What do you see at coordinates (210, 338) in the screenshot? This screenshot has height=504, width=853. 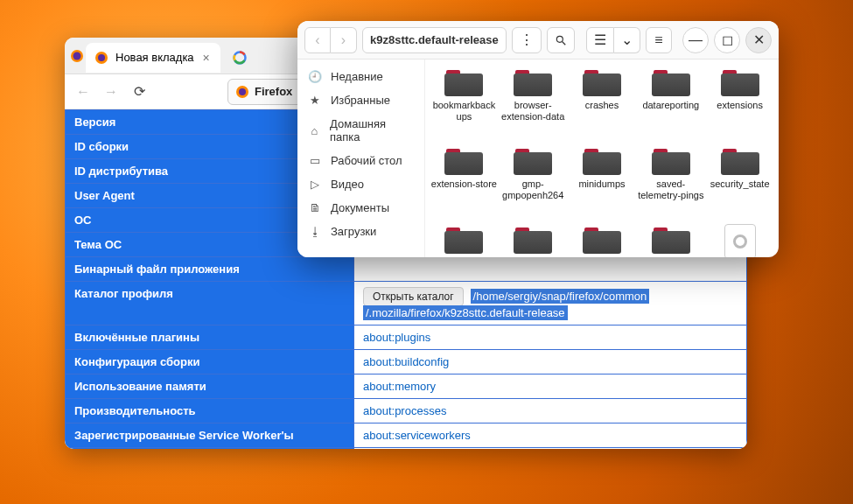 I see `about-row-key: Включённые плагины` at bounding box center [210, 338].